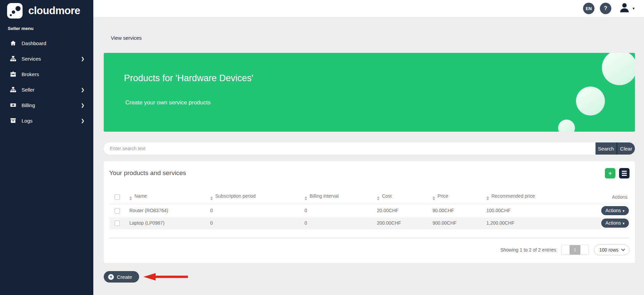 This screenshot has width=644, height=295. I want to click on sidebar: cloudmore Seller menu Dashboard Services…, so click(46, 148).